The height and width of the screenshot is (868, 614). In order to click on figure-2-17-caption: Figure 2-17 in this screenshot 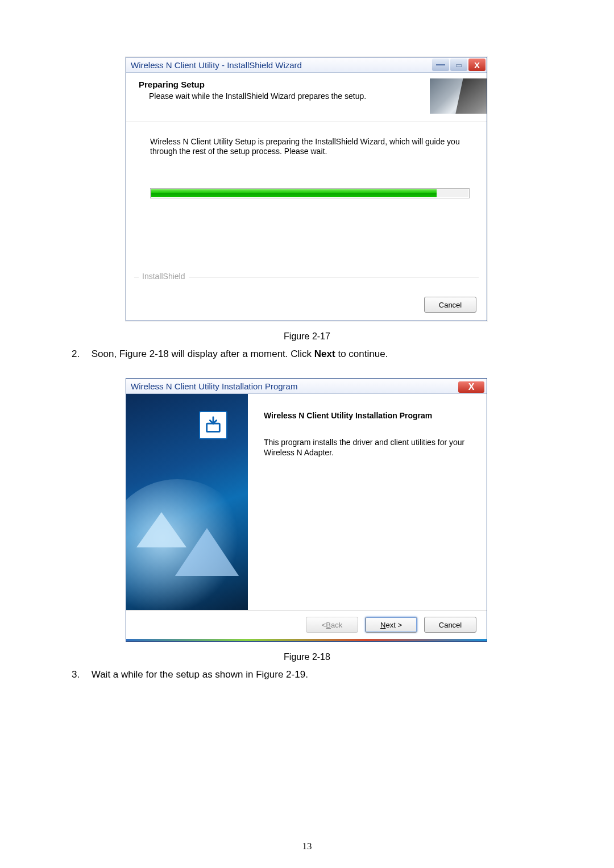, I will do `click(307, 337)`.